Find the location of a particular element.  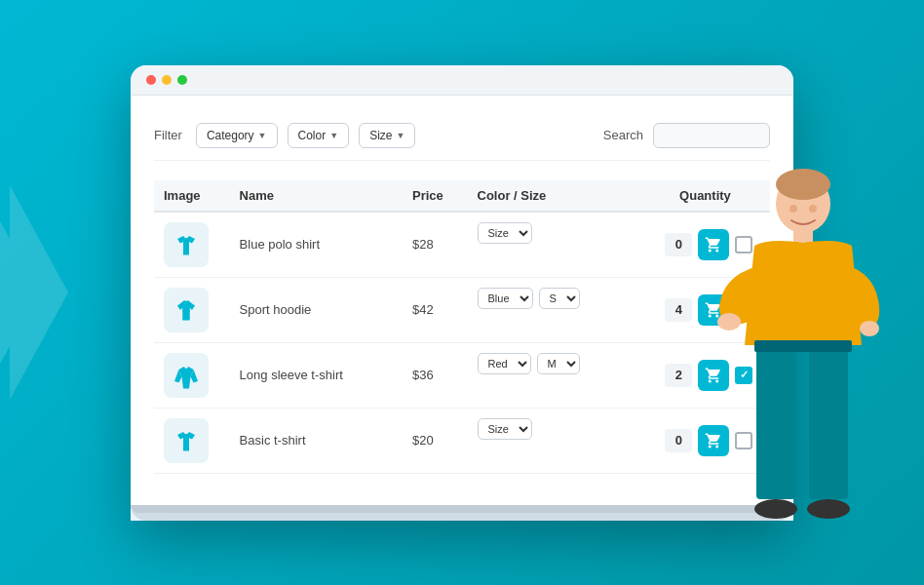

dot-green is located at coordinates (182, 80).